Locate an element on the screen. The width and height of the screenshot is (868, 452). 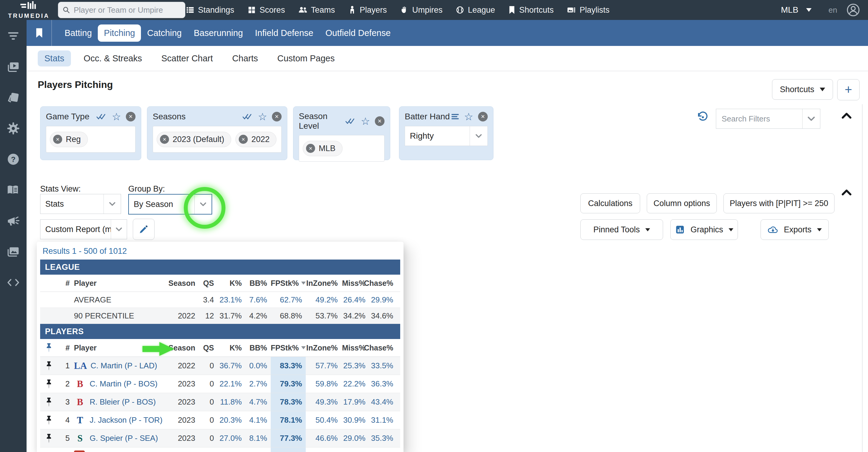
view-tab-charts: Charts is located at coordinates (245, 59).